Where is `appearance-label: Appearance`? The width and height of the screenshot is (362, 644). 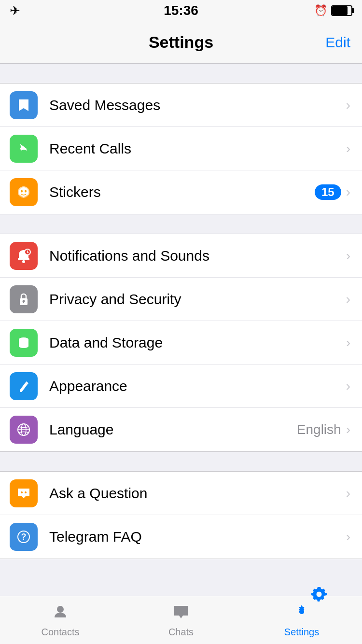 appearance-label: Appearance is located at coordinates (198, 386).